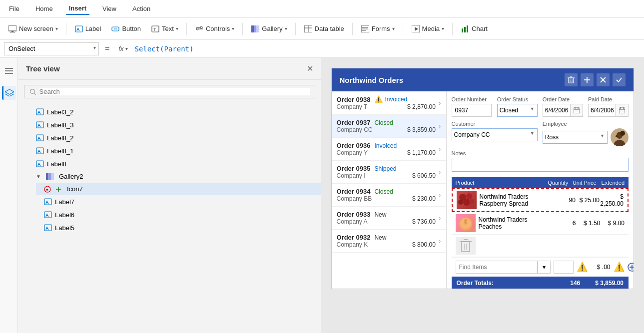 This screenshot has width=644, height=333. I want to click on order-item: Order 0933 New Company A $ 736.00 ›, so click(389, 218).